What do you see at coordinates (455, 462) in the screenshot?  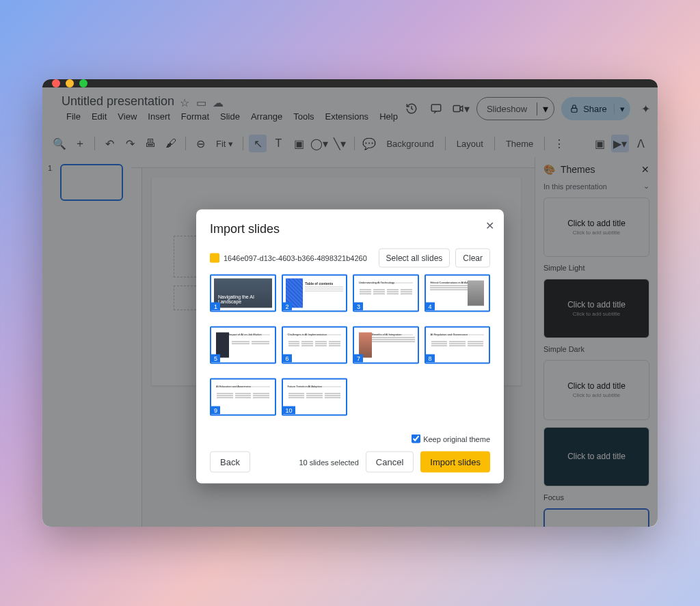 I see `import-slides-button: Import slides` at bounding box center [455, 462].